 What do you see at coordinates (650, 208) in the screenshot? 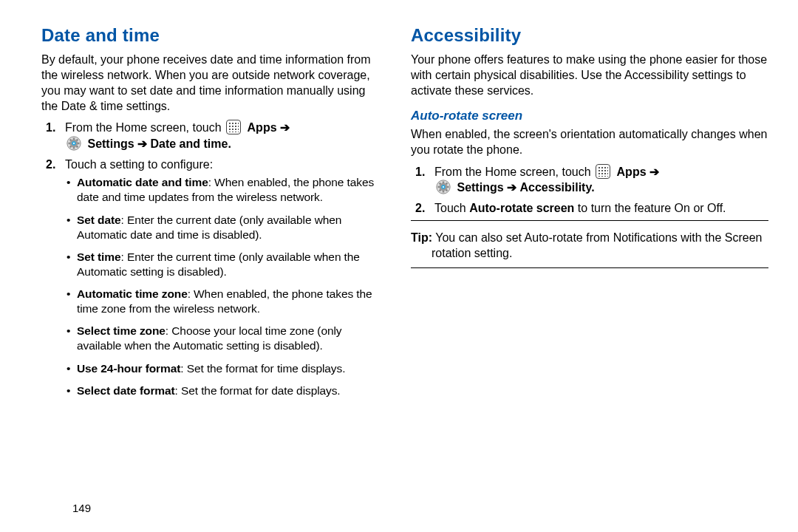
I see `step-2-post: to turn the feature On or Off.` at bounding box center [650, 208].